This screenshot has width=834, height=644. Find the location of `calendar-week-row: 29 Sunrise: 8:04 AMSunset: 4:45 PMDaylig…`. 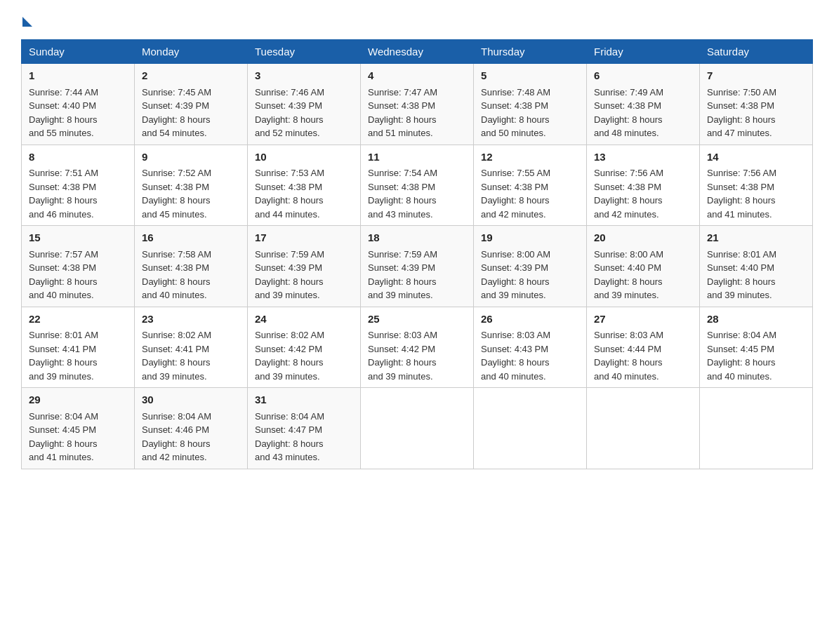

calendar-week-row: 29 Sunrise: 8:04 AMSunset: 4:45 PMDaylig… is located at coordinates (417, 429).